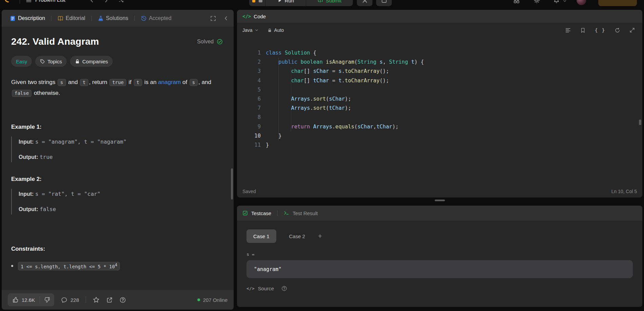  I want to click on code-line: 5, so click(439, 90).